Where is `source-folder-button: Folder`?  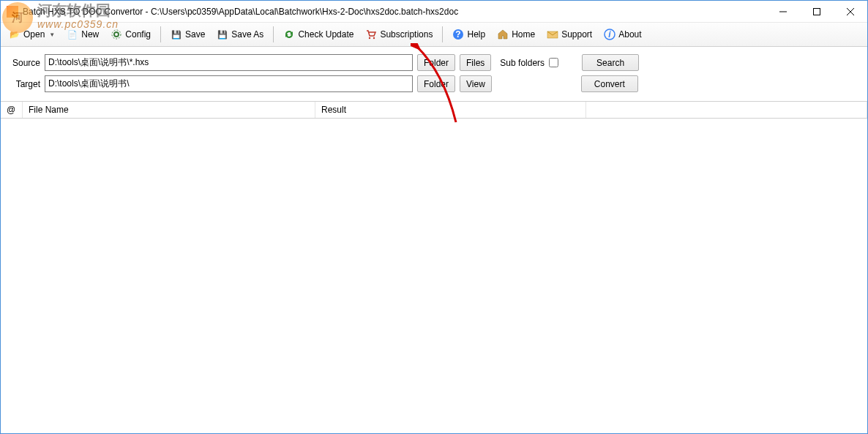
source-folder-button: Folder is located at coordinates (436, 63).